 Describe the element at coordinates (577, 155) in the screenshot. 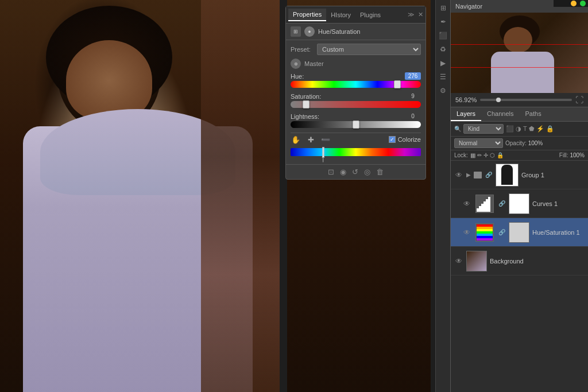

I see `fill-value: 100%` at that location.